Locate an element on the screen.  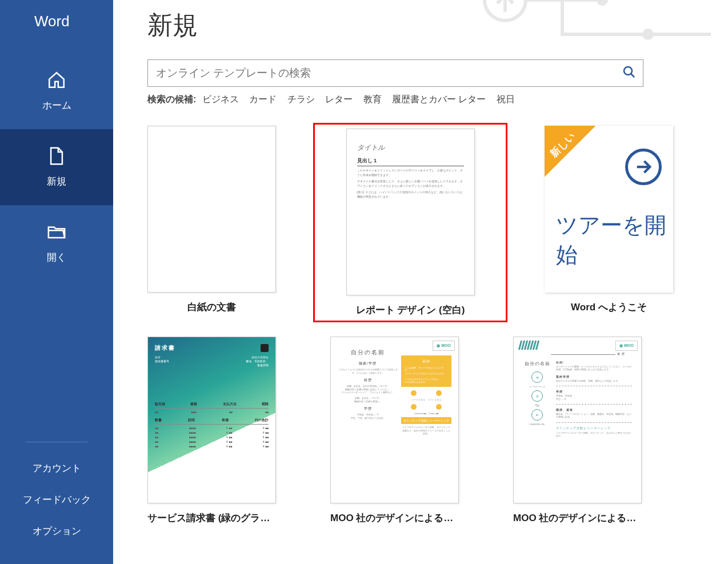
thumb-name: 自分の名前 is located at coordinates (368, 353).